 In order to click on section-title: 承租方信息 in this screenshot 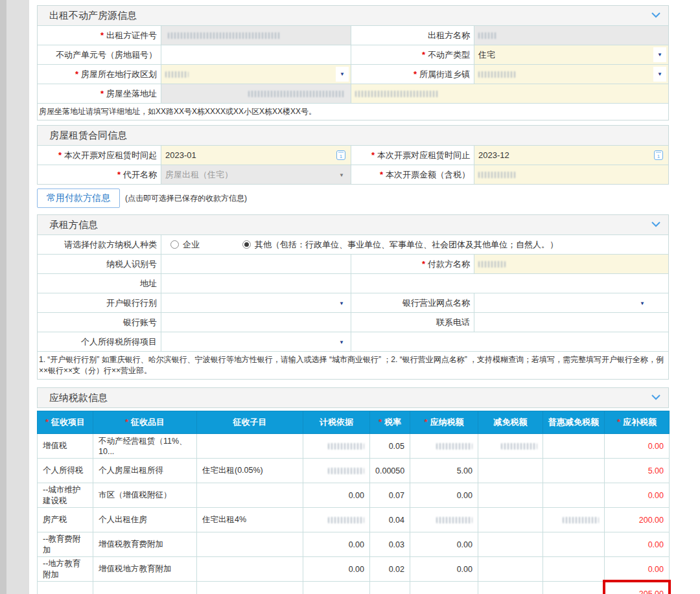, I will do `click(67, 225)`.